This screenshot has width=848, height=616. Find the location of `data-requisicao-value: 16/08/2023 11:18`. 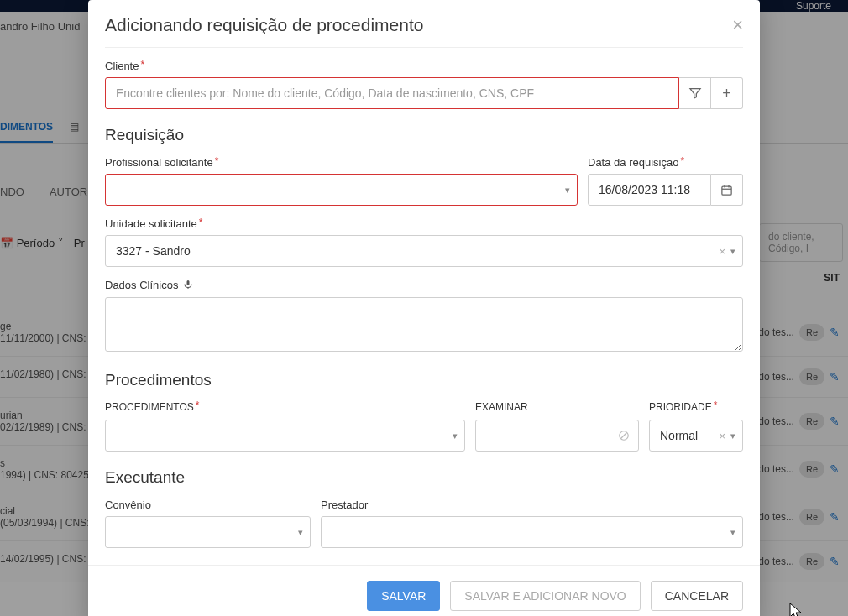

data-requisicao-value: 16/08/2023 11:18 is located at coordinates (645, 190).